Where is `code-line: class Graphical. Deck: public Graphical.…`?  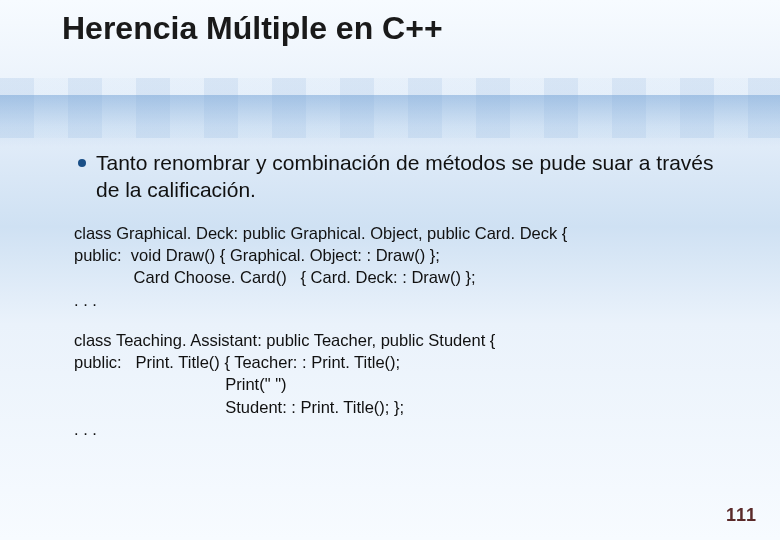
code-line: class Graphical. Deck: public Graphical.… is located at coordinates (403, 233).